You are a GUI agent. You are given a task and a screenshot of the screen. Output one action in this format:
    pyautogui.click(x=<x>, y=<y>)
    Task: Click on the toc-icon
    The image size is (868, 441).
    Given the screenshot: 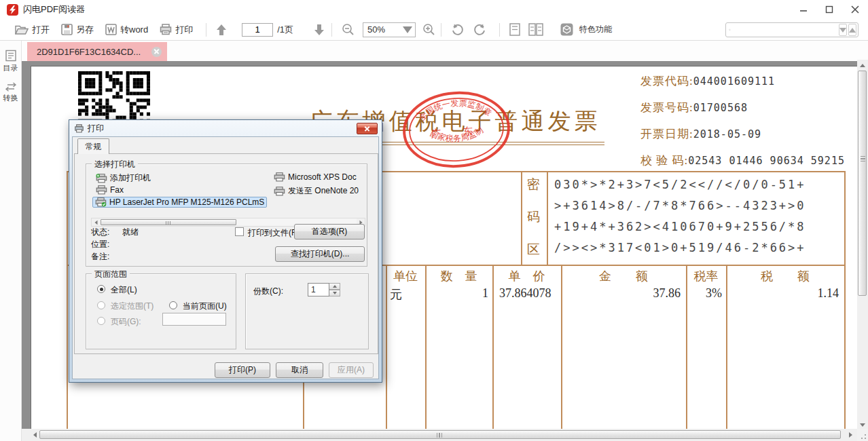 What is the action you would take?
    pyautogui.click(x=11, y=56)
    